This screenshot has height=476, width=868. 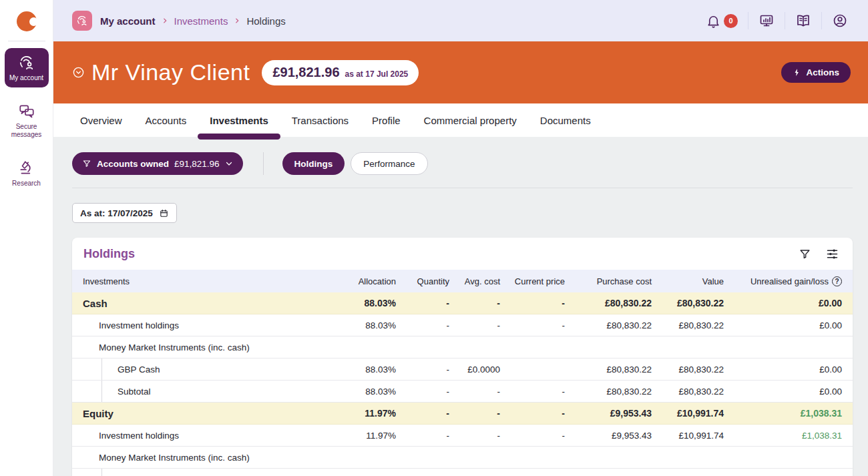 What do you see at coordinates (263, 164) in the screenshot?
I see `filter-separator` at bounding box center [263, 164].